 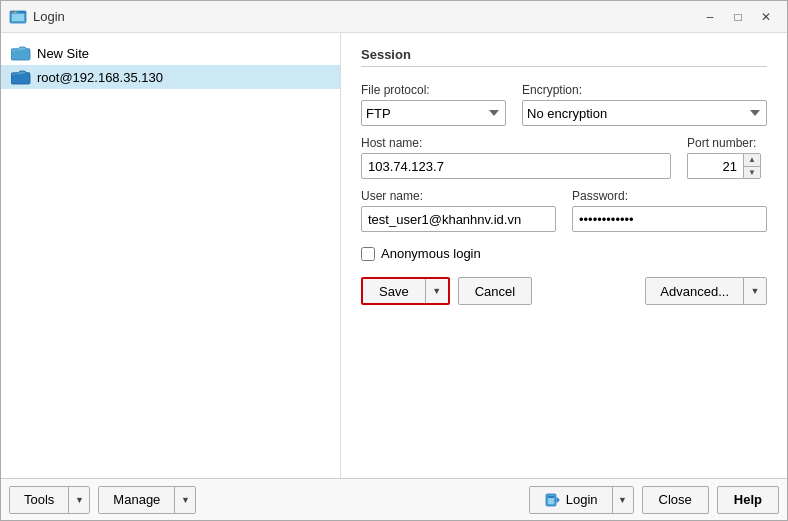 What do you see at coordinates (21, 53) in the screenshot?
I see `new-site-icon` at bounding box center [21, 53].